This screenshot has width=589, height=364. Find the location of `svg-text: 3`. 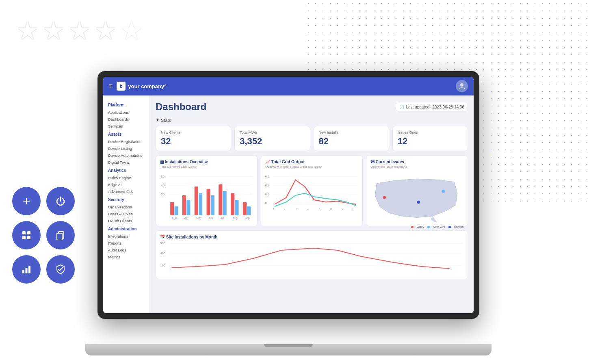

svg-text: 3 is located at coordinates (296, 209).